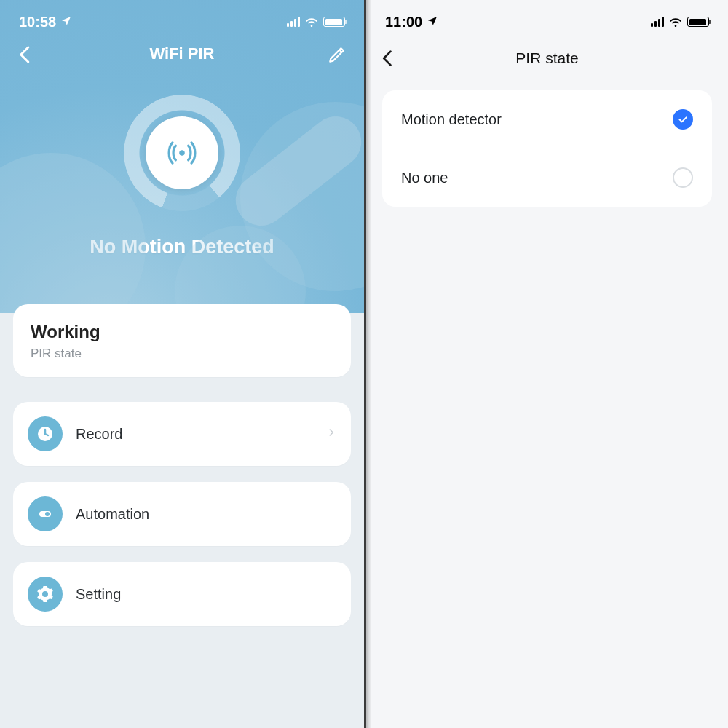 Image resolution: width=728 pixels, height=728 pixels. What do you see at coordinates (182, 153) in the screenshot?
I see `motion-dial` at bounding box center [182, 153].